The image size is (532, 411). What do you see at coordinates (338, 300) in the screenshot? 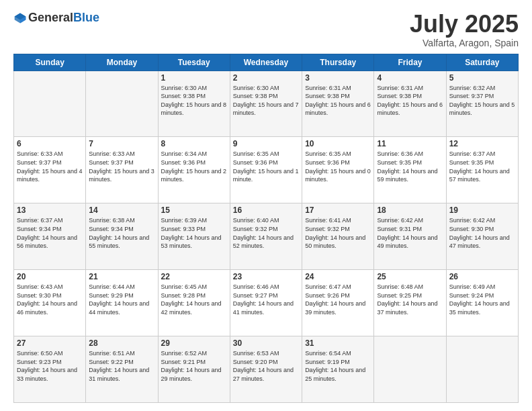
I see `day-info: Sunrise: 6:47 AM Sunset: 9:26 PM Dayligh…` at bounding box center [338, 300].